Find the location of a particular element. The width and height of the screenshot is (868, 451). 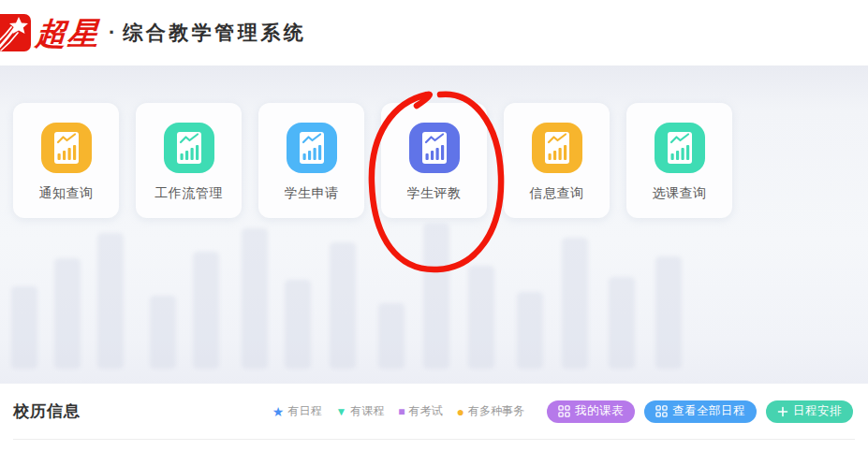

app-card-notice-query: 通知查询 is located at coordinates (66, 161).